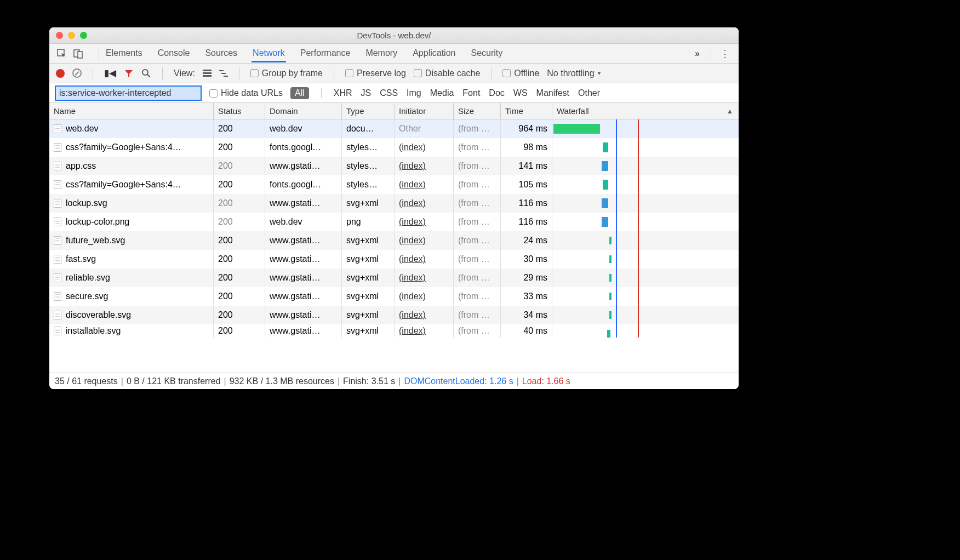 This screenshot has height=560, width=960. What do you see at coordinates (434, 54) in the screenshot?
I see `tab-application: Application` at bounding box center [434, 54].